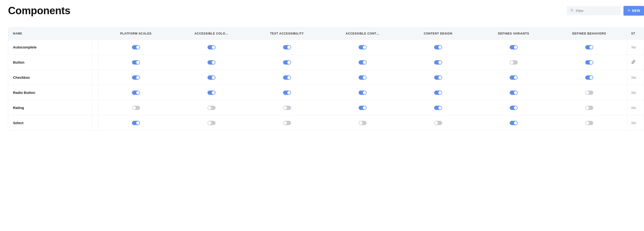  What do you see at coordinates (572, 11) in the screenshot?
I see `search-icon` at bounding box center [572, 11].